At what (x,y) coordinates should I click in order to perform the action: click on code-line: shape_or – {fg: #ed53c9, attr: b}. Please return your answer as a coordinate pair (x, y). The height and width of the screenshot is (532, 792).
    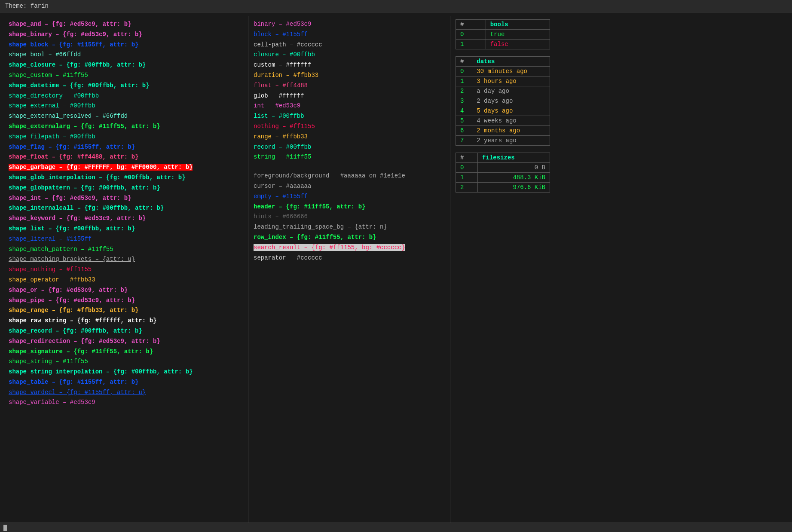
    Looking at the image, I should click on (125, 290).